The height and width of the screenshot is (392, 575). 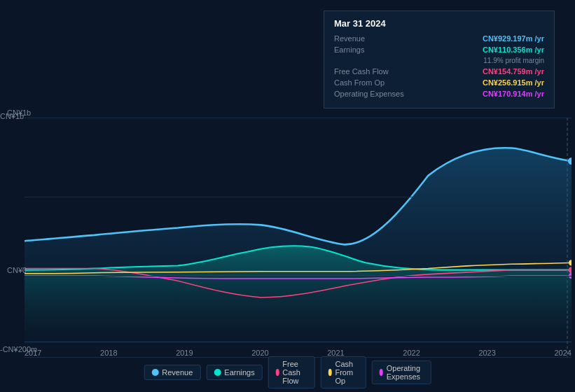 I want to click on legend-revenue: Revenue, so click(x=172, y=372).